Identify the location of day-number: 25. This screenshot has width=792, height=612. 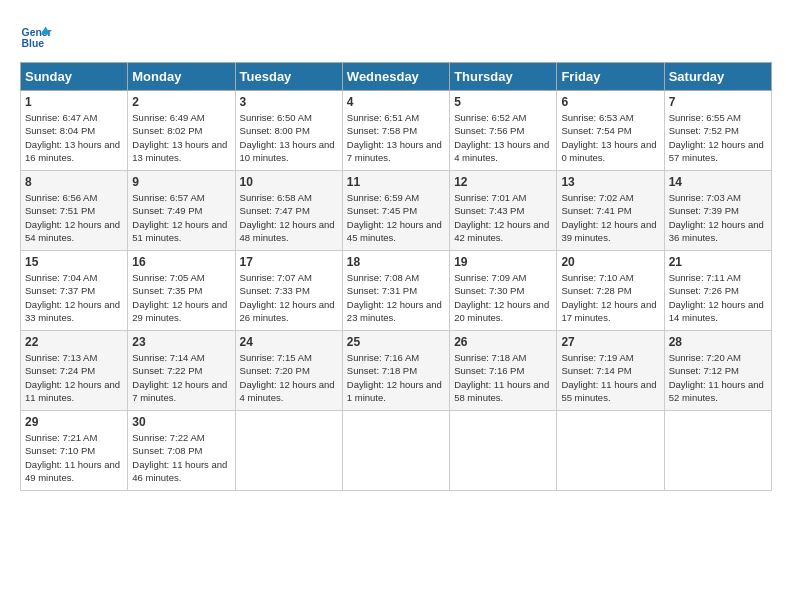
(396, 342).